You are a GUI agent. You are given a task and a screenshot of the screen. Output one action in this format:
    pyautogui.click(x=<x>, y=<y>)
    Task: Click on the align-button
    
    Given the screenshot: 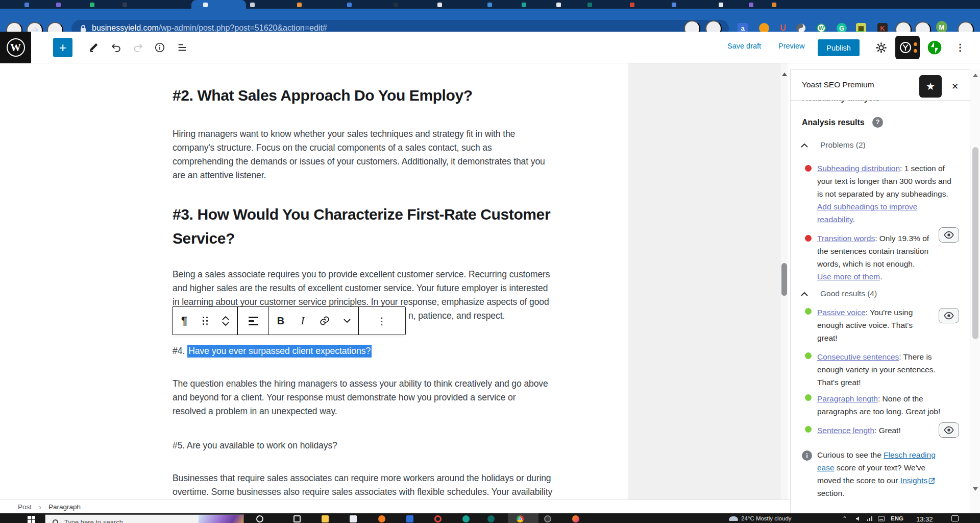 What is the action you would take?
    pyautogui.click(x=253, y=321)
    